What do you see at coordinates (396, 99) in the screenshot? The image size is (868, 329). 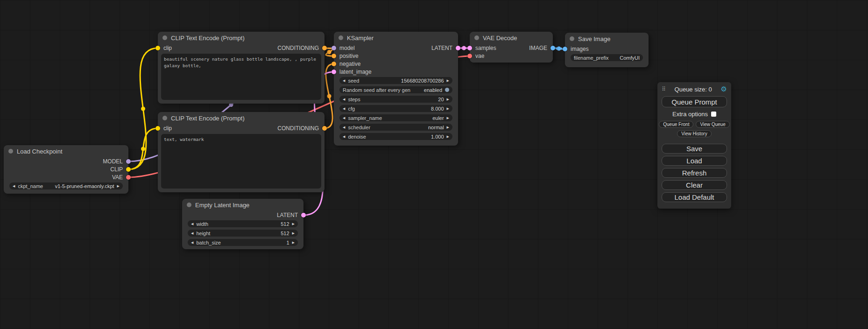 I see `steps-widget: ◀ steps 20 ▶` at bounding box center [396, 99].